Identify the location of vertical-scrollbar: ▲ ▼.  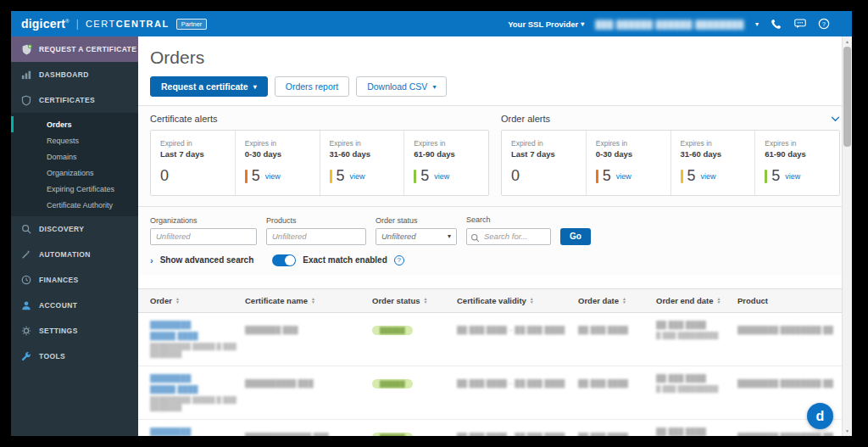
(847, 236).